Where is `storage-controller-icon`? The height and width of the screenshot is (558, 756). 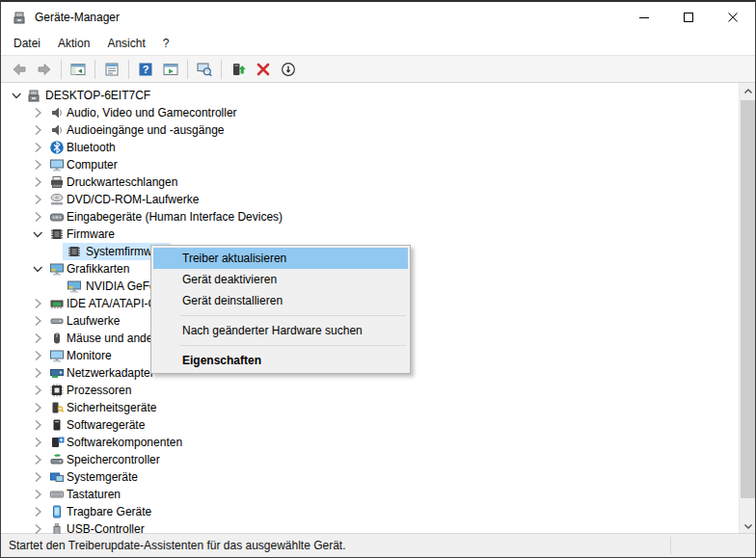 storage-controller-icon is located at coordinates (57, 460).